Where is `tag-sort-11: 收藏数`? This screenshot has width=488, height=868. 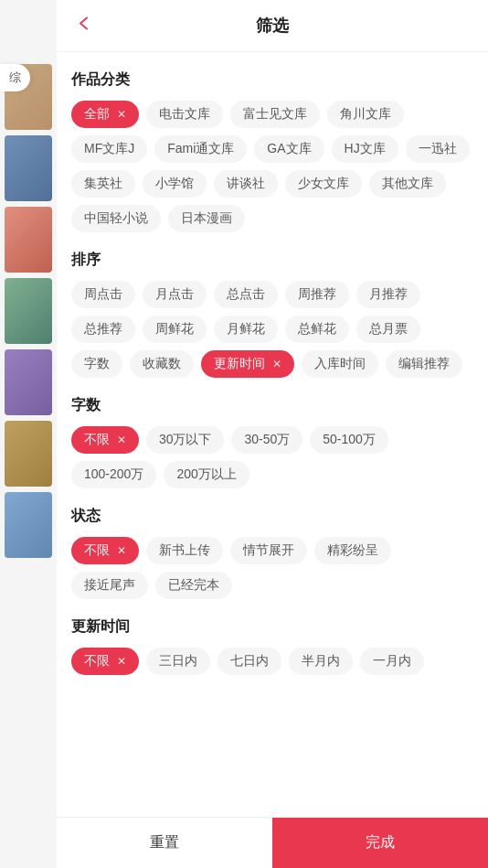 tag-sort-11: 收藏数 is located at coordinates (162, 364).